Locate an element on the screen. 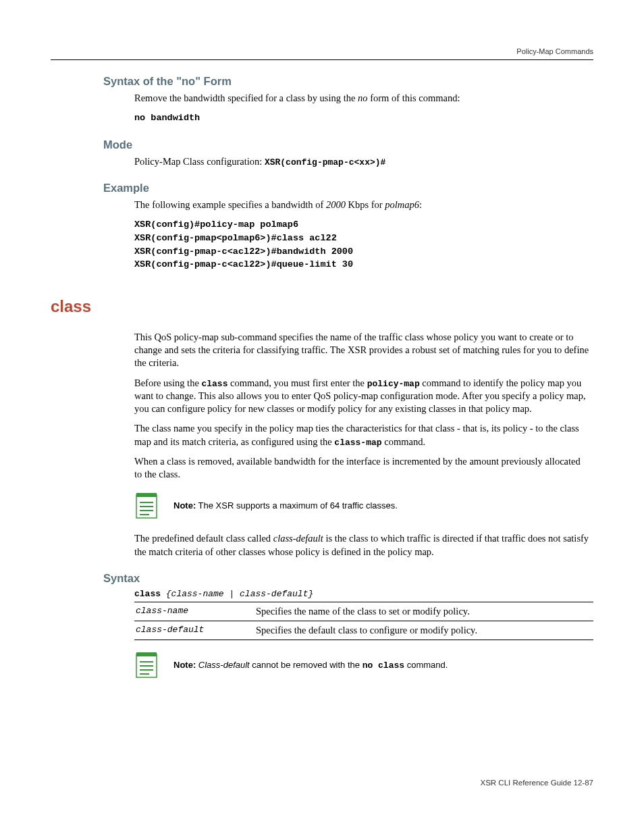 This screenshot has height=834, width=644. syntax-desc: Specifies the default class to configure… is located at coordinates (424, 631).